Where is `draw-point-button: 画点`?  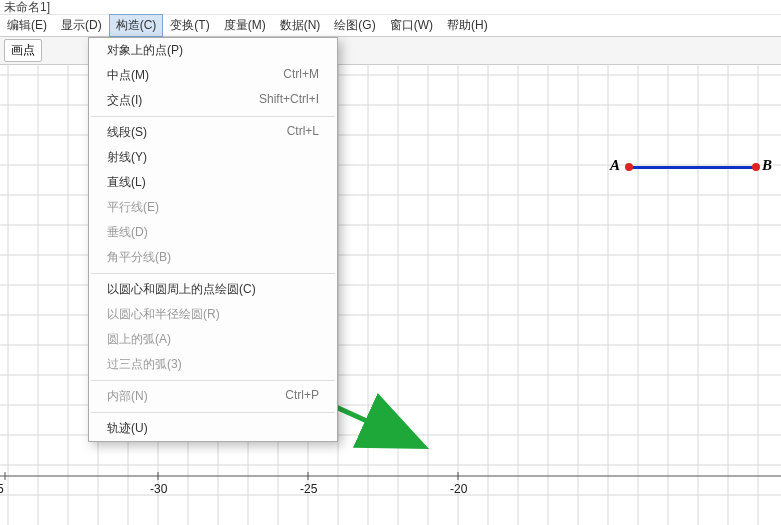
draw-point-button: 画点 is located at coordinates (23, 50).